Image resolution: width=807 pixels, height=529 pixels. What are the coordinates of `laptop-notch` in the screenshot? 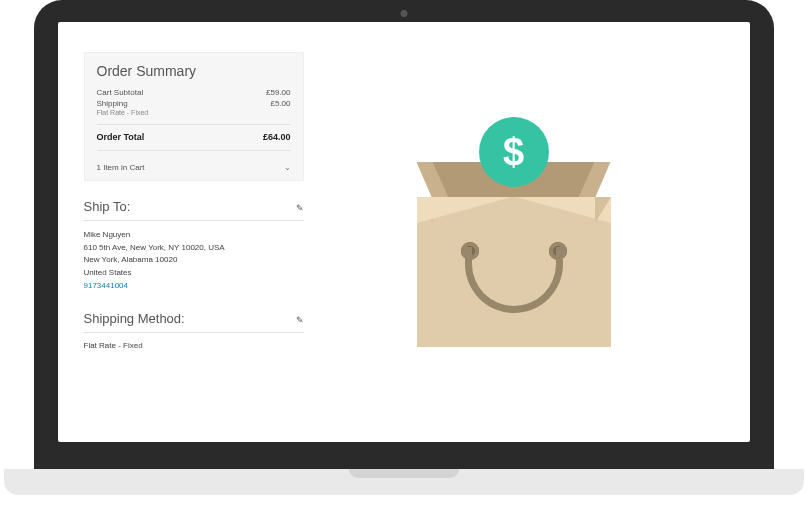 It's located at (404, 474).